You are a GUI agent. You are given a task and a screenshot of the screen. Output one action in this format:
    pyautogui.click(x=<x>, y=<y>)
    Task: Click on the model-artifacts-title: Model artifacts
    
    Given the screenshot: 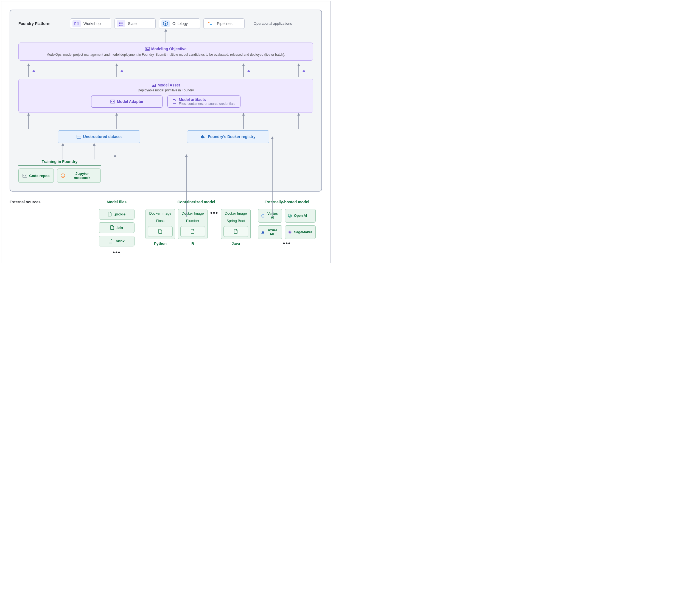 What is the action you would take?
    pyautogui.click(x=192, y=100)
    